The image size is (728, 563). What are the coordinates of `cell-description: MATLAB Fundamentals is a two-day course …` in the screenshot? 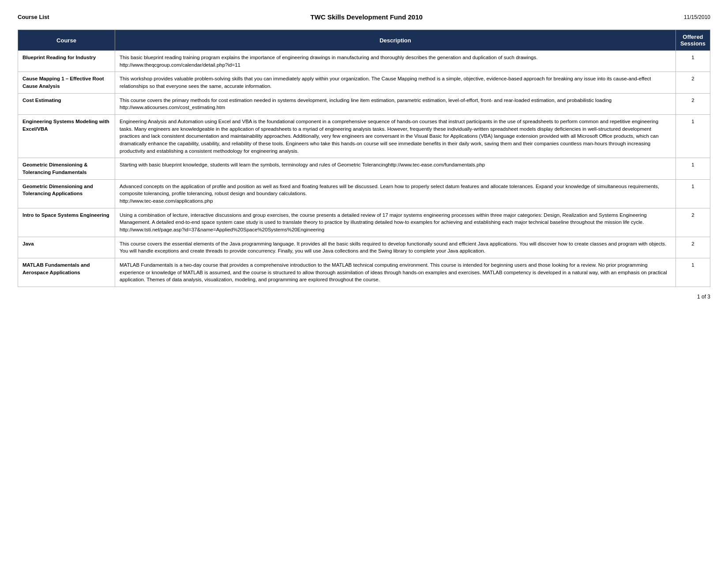 It's located at (395, 273).